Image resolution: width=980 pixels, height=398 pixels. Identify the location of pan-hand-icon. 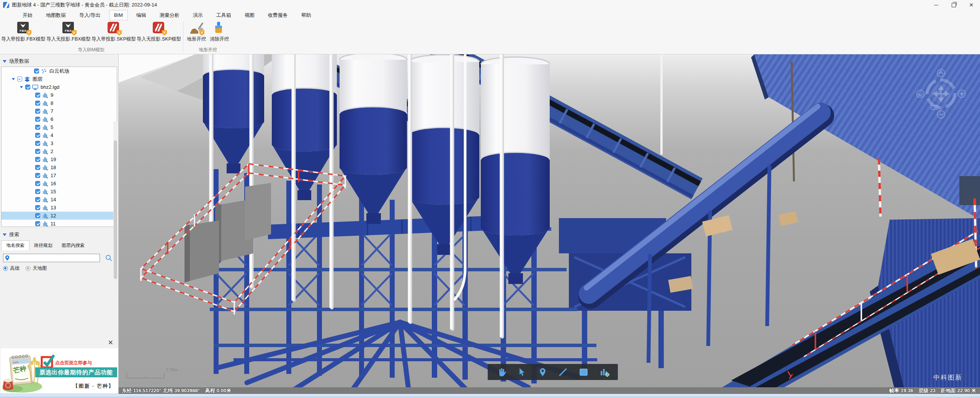
(501, 372).